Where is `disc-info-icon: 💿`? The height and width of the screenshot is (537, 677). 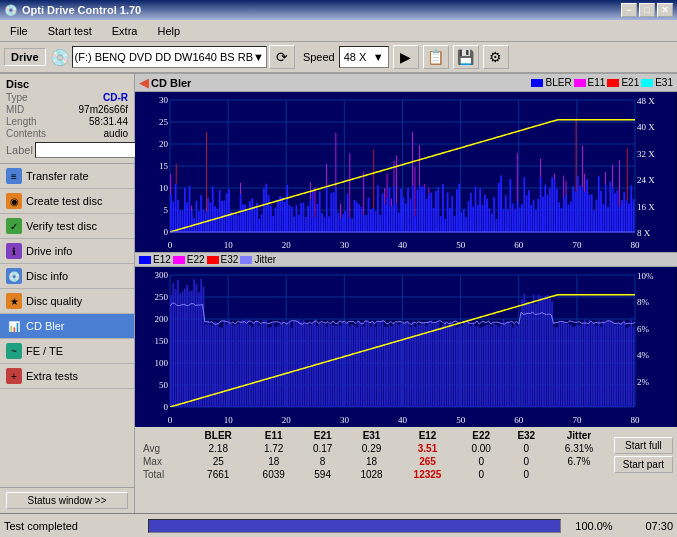 disc-info-icon: 💿 is located at coordinates (14, 276).